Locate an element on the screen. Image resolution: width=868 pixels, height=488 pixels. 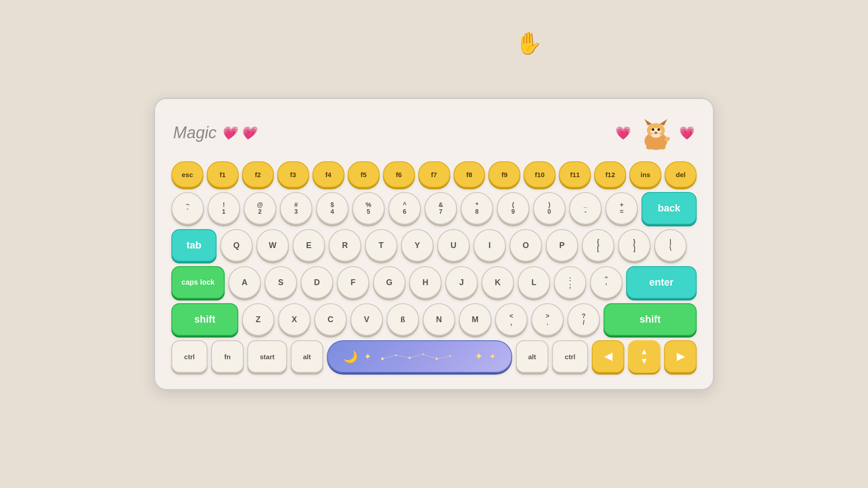
key-l: L is located at coordinates (534, 282).